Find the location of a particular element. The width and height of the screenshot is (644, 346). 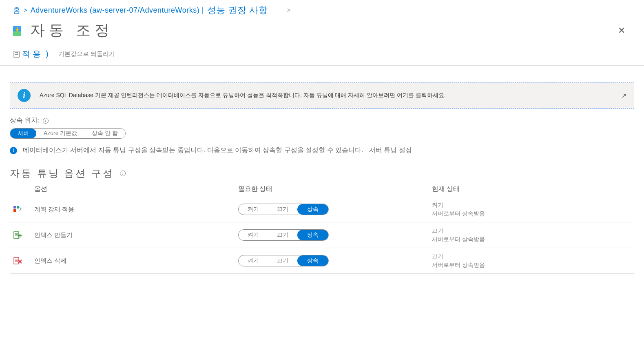

crumb-resource: AdventureWorks (aw-server-07/AdventureWo… is located at coordinates (117, 11).